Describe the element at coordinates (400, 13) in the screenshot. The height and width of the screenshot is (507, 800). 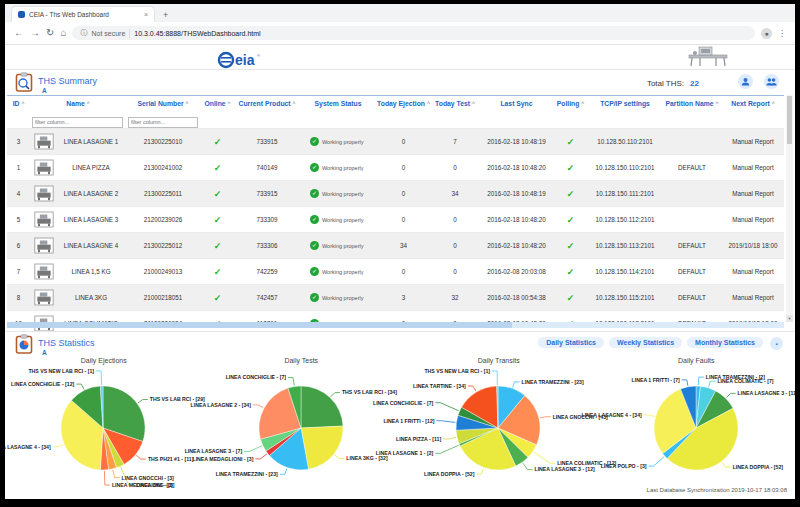
I see `tab-strip: CEIA - Ths Web Dashboard × +` at that location.